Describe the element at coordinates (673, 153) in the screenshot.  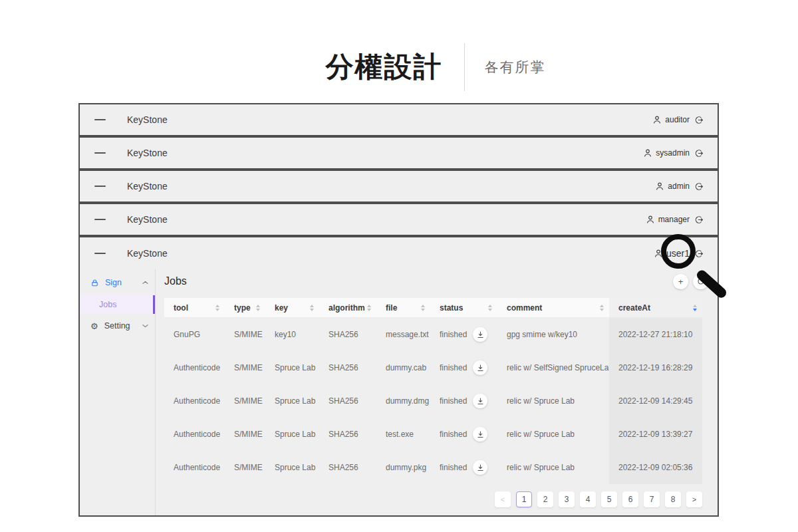
I see `window-header-right: sysadmin` at that location.